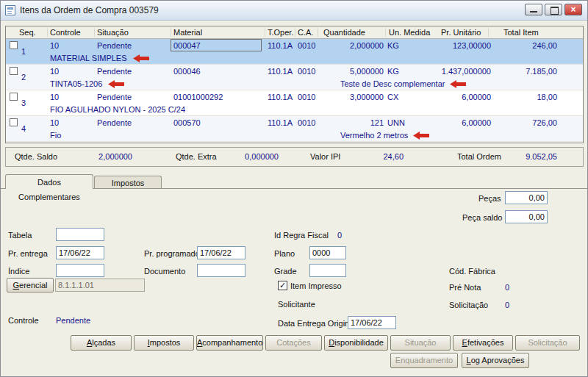 The image size is (588, 377). Describe the element at coordinates (454, 123) in the screenshot. I see `cell-pr-unitario: 6,00000` at that location.